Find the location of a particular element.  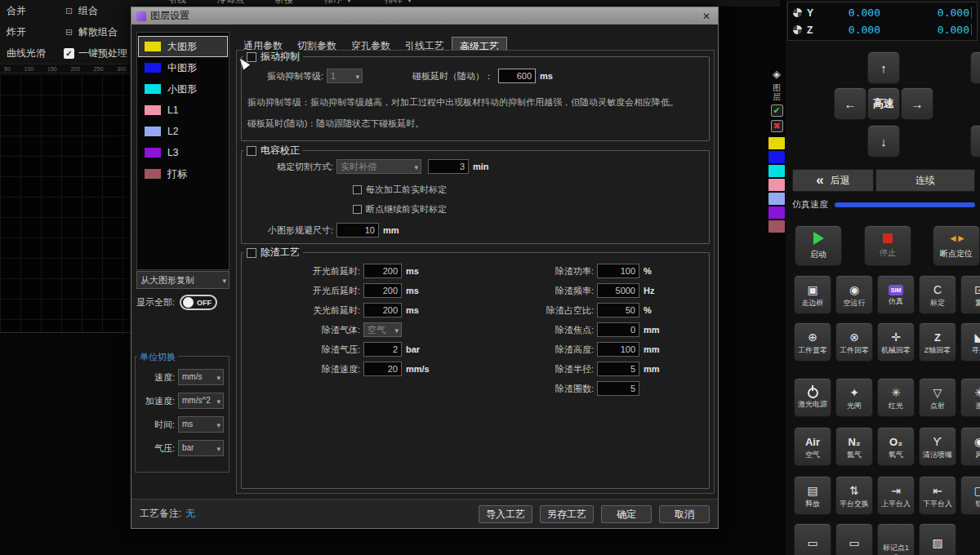

workpiece-home-button: ⊗ 工件回零 is located at coordinates (854, 342).